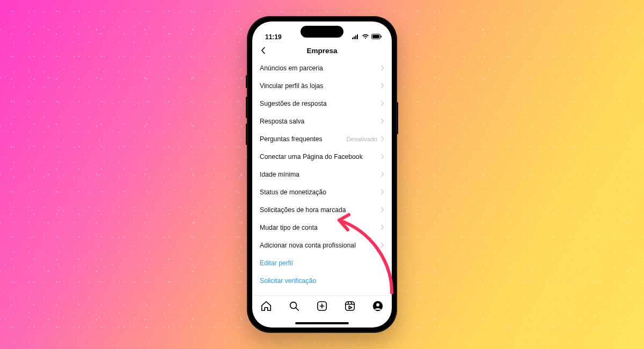 This screenshot has width=644, height=349. What do you see at coordinates (293, 104) in the screenshot?
I see `list-item-label: Sugestões de resposta` at bounding box center [293, 104].